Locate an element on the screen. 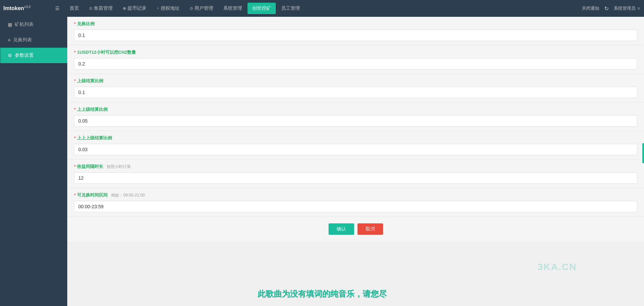  input-exchange-ratio is located at coordinates (356, 35).